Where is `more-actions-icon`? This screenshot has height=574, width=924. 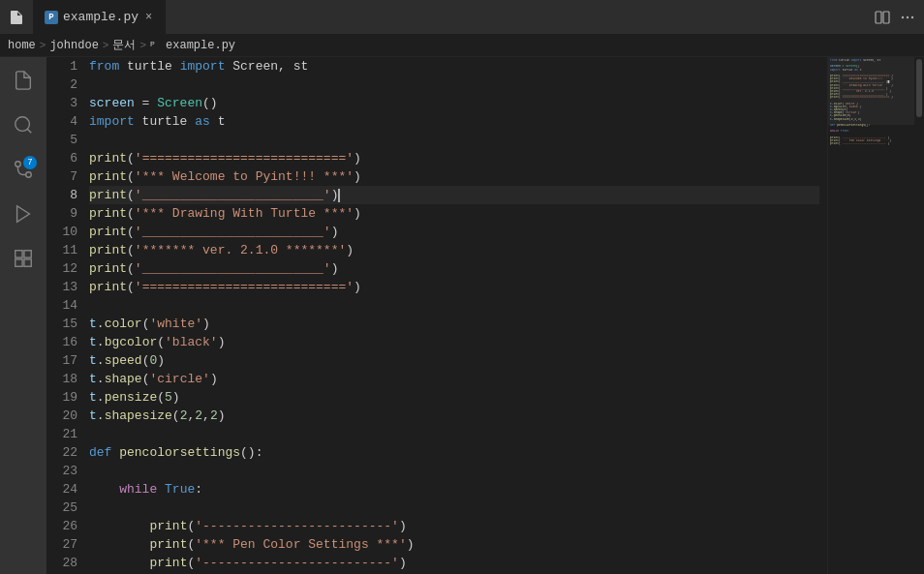
more-actions-icon is located at coordinates (908, 17).